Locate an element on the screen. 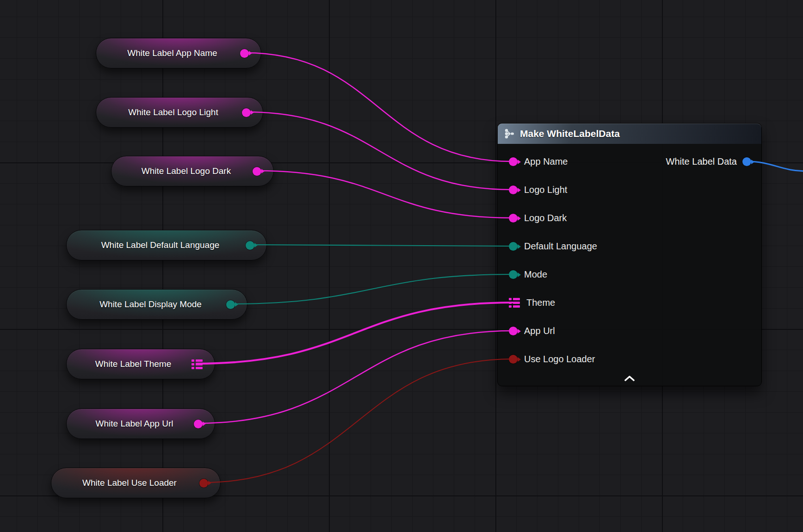  wire-white-label-data-output is located at coordinates (775, 167).